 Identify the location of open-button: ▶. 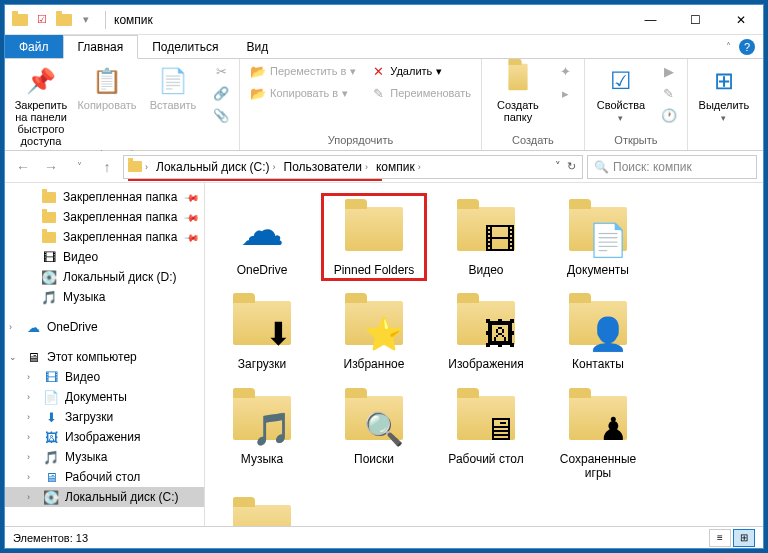
(669, 71).